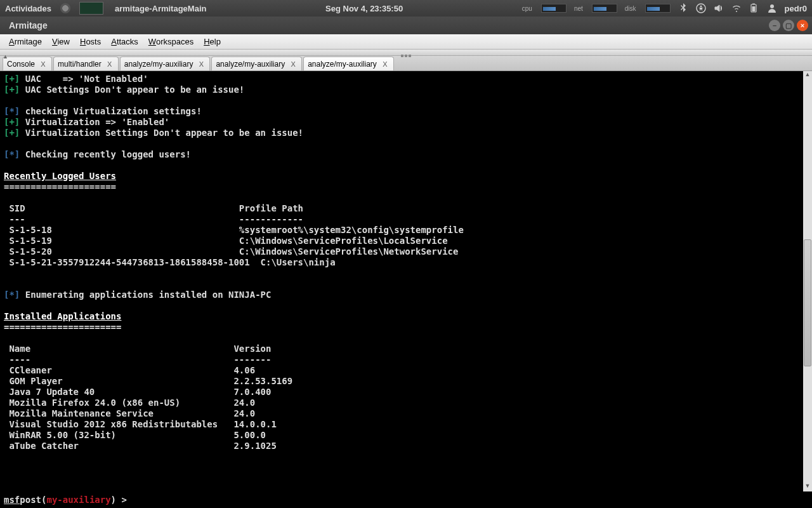 This screenshot has height=508, width=812. I want to click on console-line: [*] Enumerating applications installed o…, so click(406, 295).